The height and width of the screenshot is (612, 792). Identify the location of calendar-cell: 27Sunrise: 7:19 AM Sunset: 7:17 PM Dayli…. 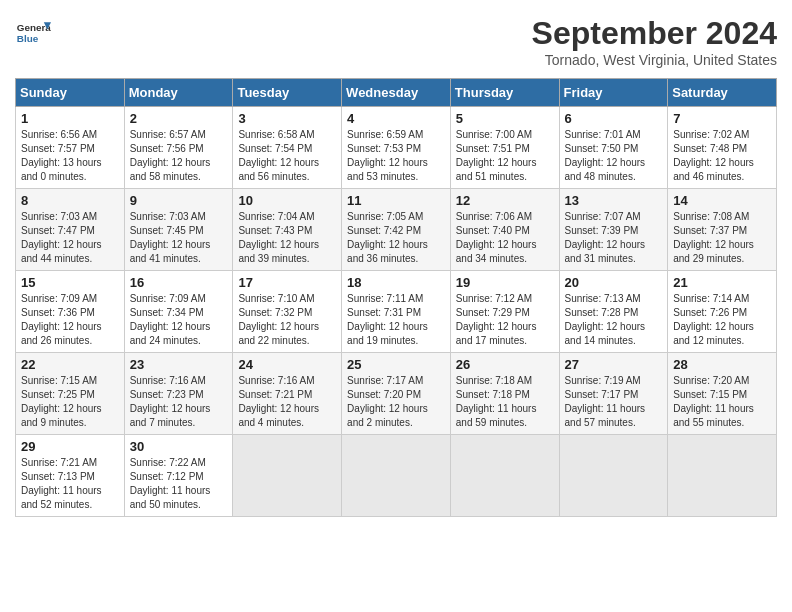
(614, 394).